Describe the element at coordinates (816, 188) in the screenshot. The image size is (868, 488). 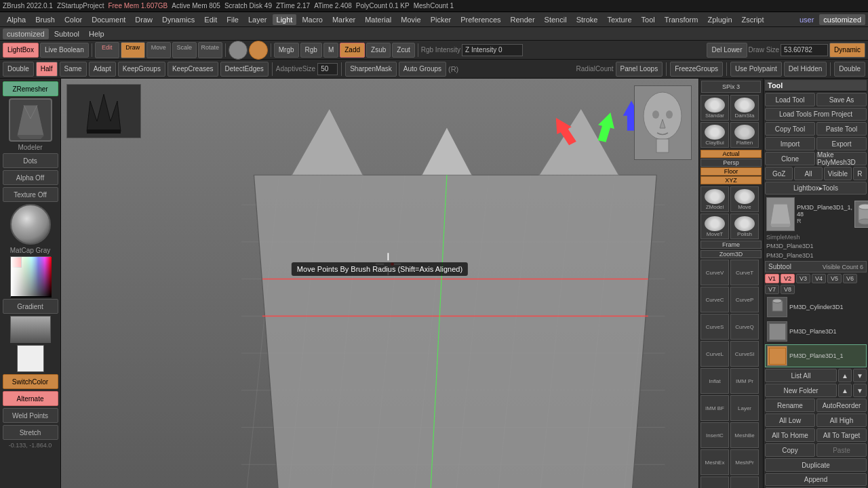
I see `lightbox-tools-btn: Lightbox▸Tools` at that location.